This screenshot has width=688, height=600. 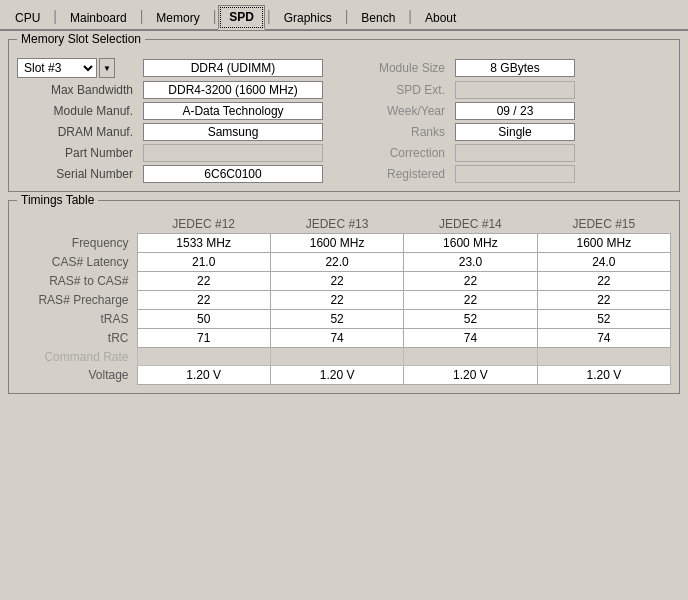 What do you see at coordinates (336, 282) in the screenshot?
I see `cell-r2-c1: 22` at bounding box center [336, 282].